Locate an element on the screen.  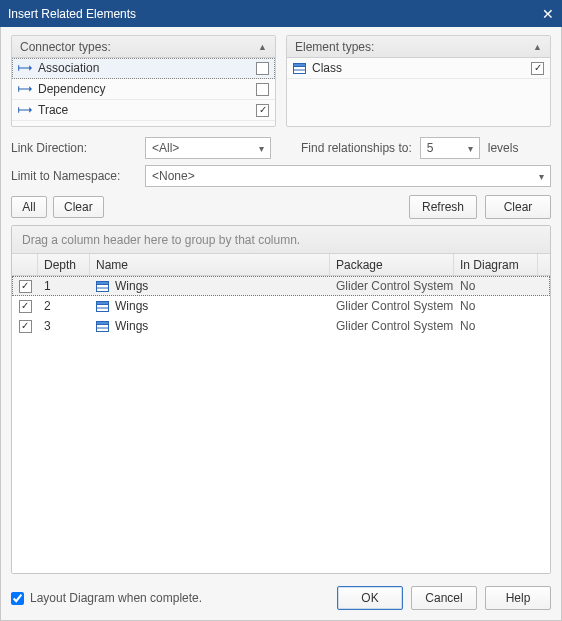
clear-results-button: Clear is located at coordinates (518, 207).